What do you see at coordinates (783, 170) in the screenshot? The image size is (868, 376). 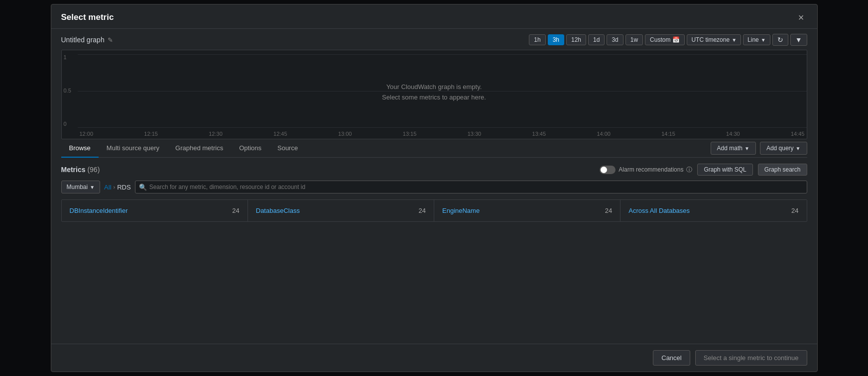 I see `graph-search-label: Graph search` at bounding box center [783, 170].